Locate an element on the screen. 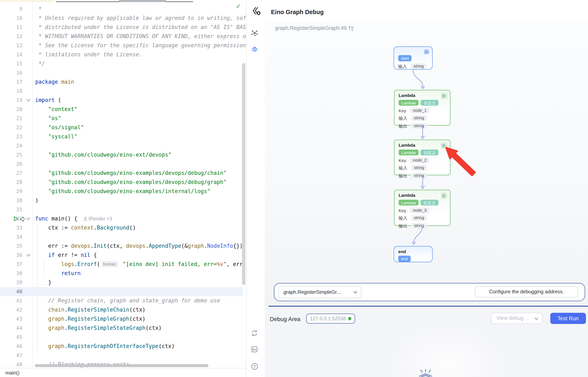  line-number: 9 is located at coordinates (11, 9).